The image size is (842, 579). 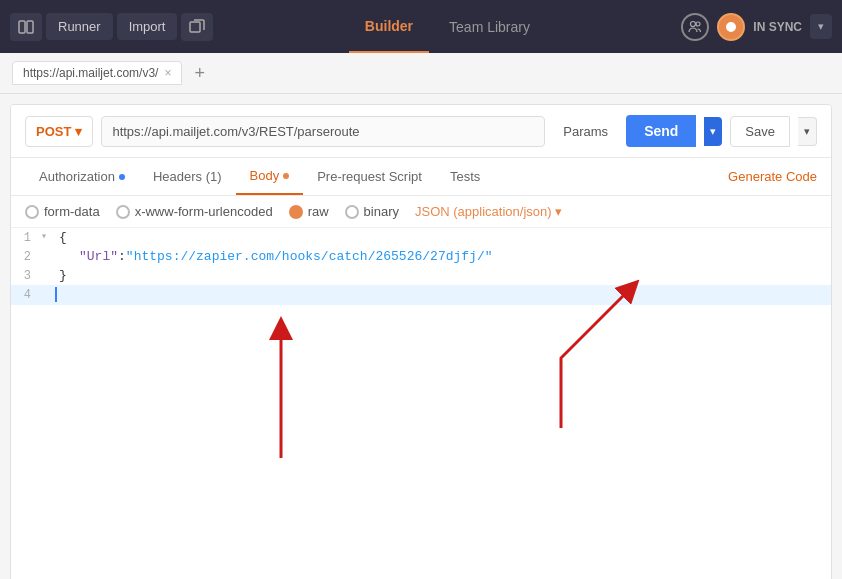 What do you see at coordinates (296, 212) in the screenshot?
I see `raw-radio` at bounding box center [296, 212].